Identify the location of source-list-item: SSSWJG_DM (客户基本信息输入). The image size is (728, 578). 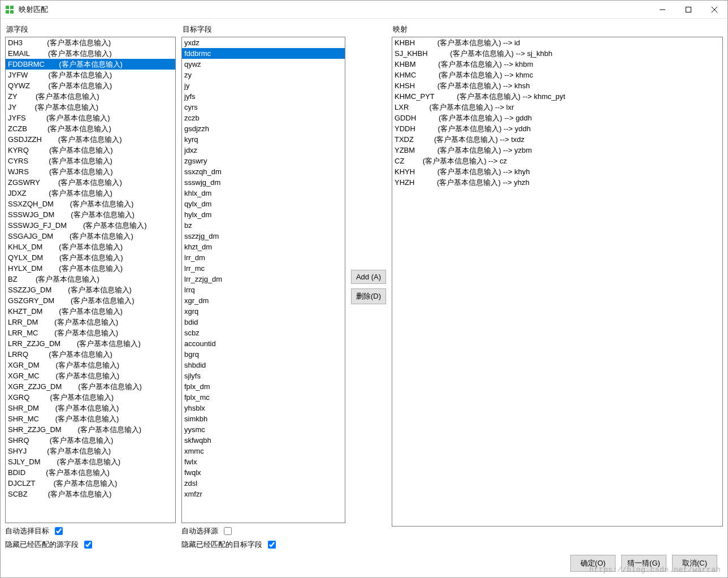
(90, 215).